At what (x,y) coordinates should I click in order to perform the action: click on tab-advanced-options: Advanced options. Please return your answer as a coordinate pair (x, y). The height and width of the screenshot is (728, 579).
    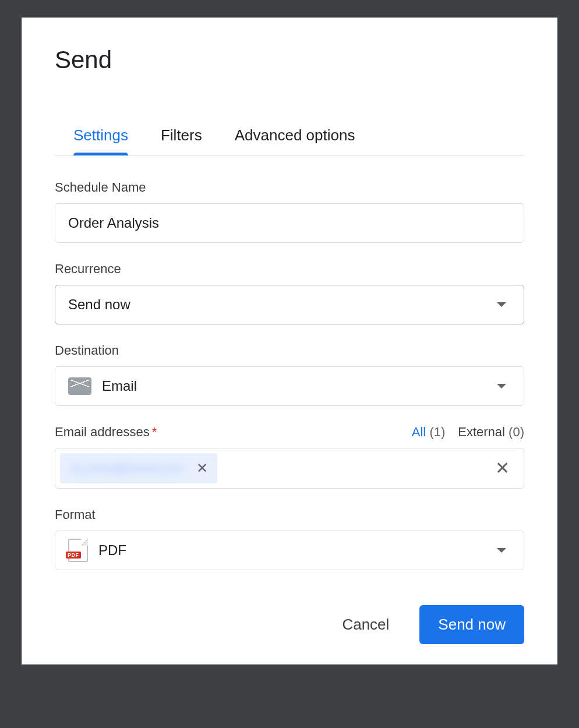
    Looking at the image, I should click on (295, 141).